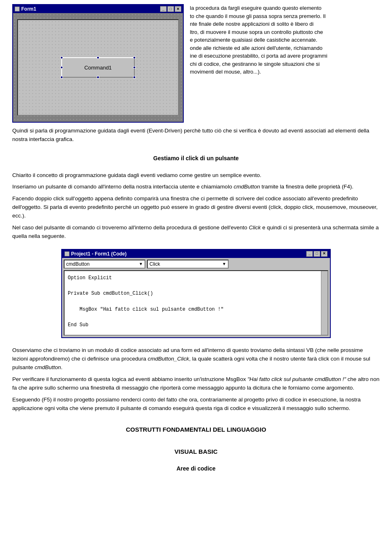  I want to click on minimize-button: _, so click(163, 9).